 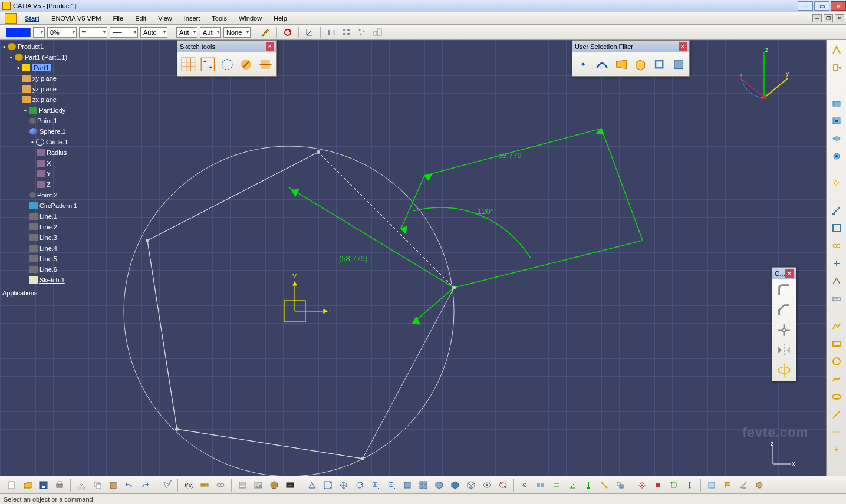 I want to click on shaft-icon, so click(x=837, y=139).